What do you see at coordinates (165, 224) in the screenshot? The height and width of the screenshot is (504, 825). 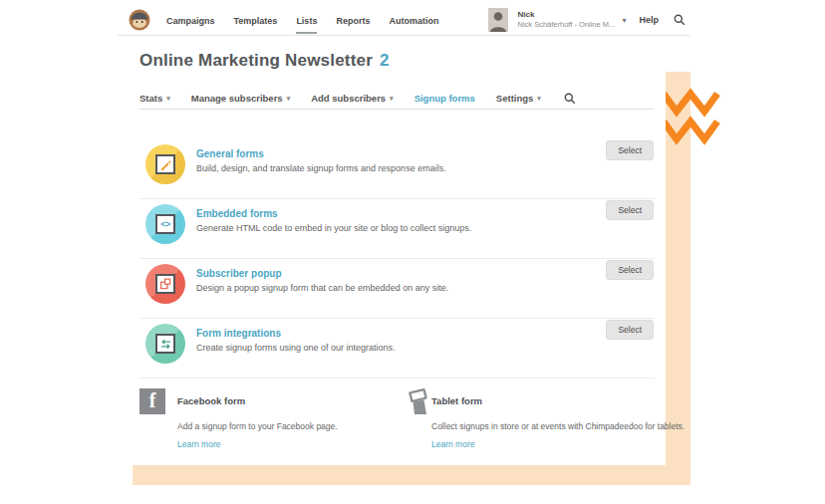 I see `code-icon: <>` at bounding box center [165, 224].